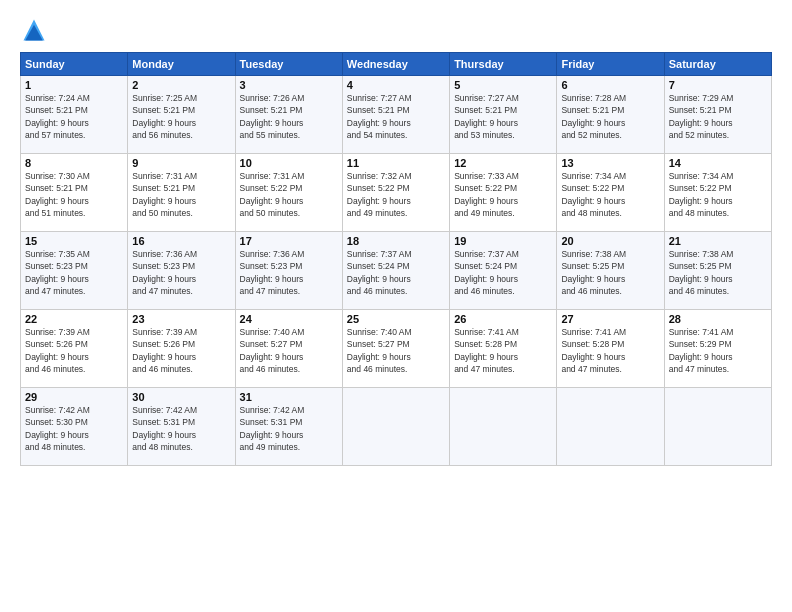  What do you see at coordinates (74, 319) in the screenshot?
I see `day-number: 22` at bounding box center [74, 319].